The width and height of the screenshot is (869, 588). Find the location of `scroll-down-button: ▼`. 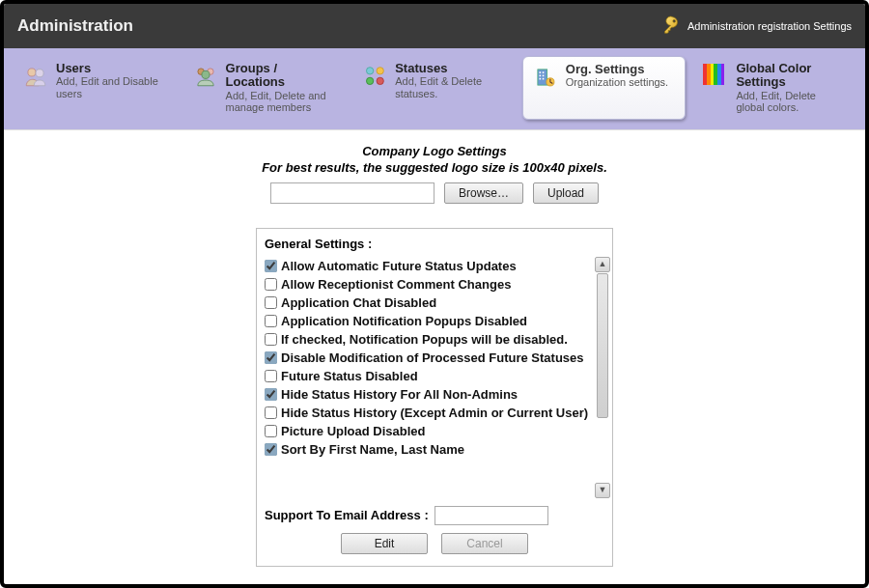

scroll-down-button: ▼ is located at coordinates (603, 490).